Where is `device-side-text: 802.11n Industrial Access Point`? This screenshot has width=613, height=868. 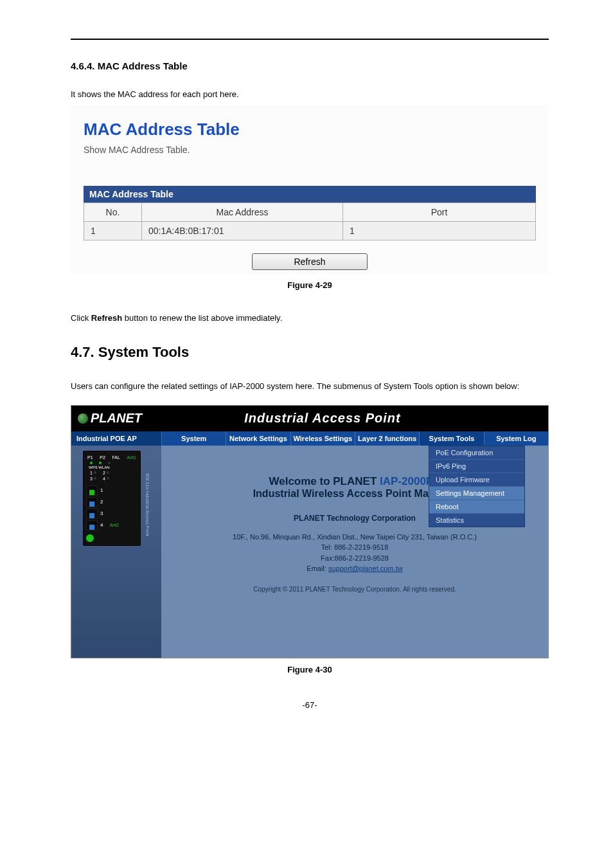
device-side-text: 802.11n Industrial Access Point is located at coordinates (148, 505).